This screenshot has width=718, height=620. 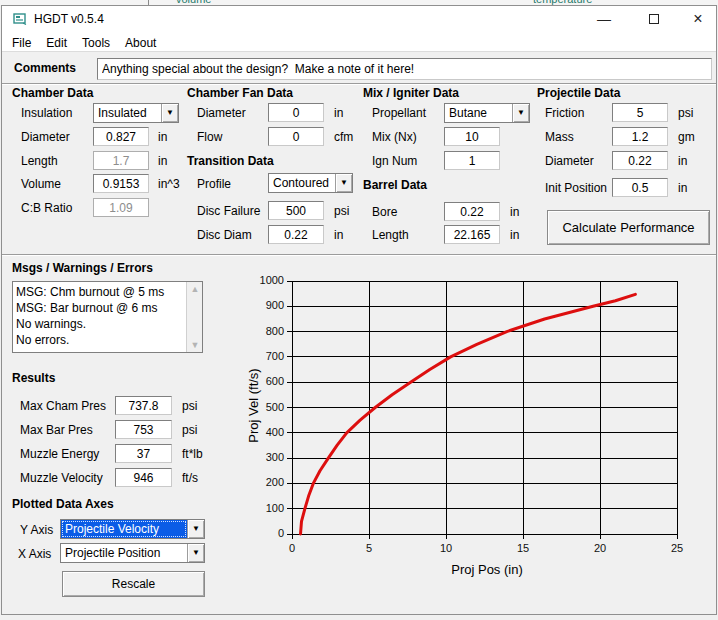 I want to click on label-ign-num: Ign Num, so click(x=394, y=161).